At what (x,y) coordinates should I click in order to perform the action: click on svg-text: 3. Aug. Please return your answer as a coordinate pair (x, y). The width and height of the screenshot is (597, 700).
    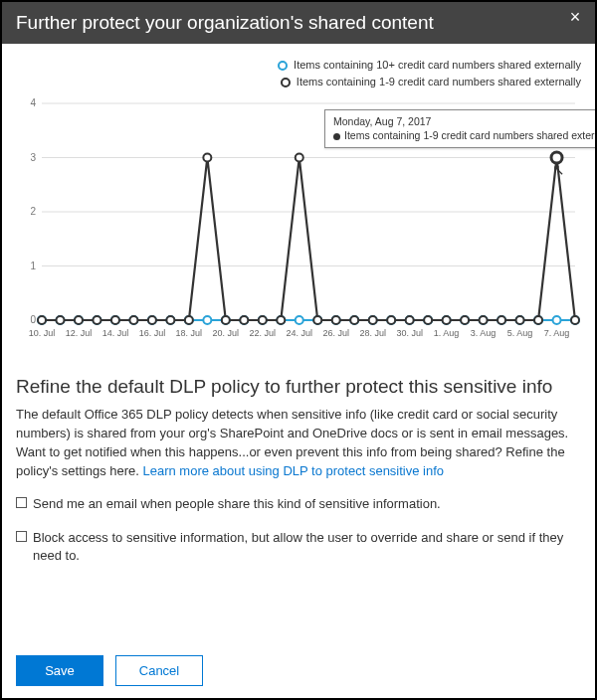
    Looking at the image, I should click on (484, 333).